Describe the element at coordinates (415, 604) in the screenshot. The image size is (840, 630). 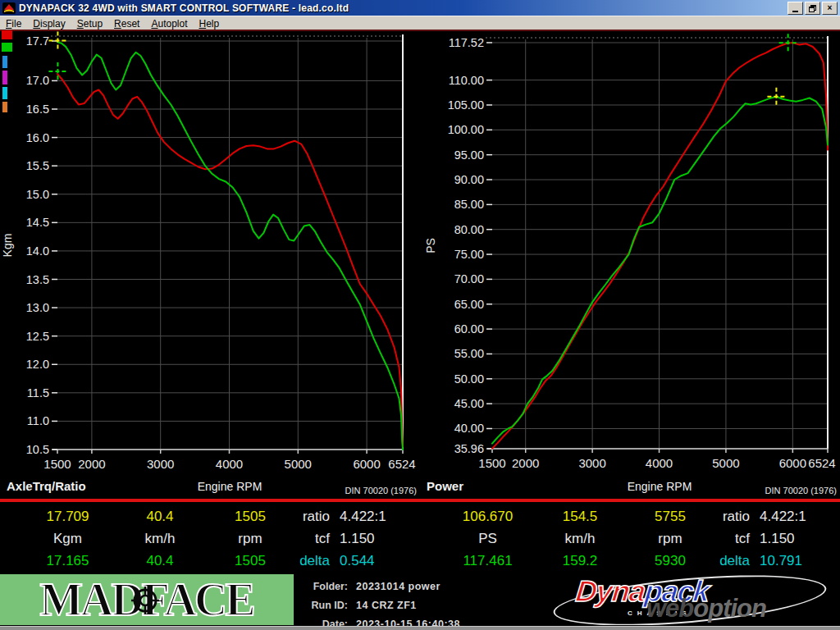
I see `run-info-panel: Folder:20231014 power Run ID:14 CRZ ZF1 …` at that location.